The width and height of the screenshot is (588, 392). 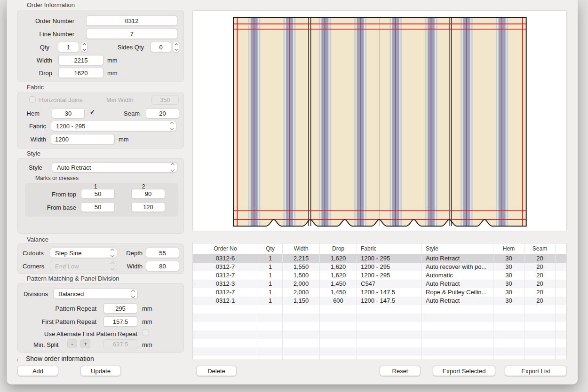 What do you see at coordinates (509, 249) in the screenshot?
I see `table-header-cell: Hem` at bounding box center [509, 249].